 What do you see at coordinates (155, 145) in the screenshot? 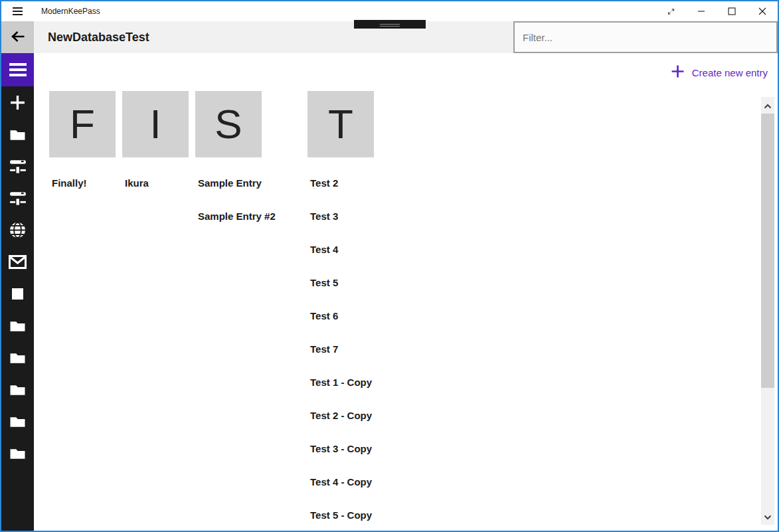
I see `entry-group-i: IIkura` at bounding box center [155, 145].